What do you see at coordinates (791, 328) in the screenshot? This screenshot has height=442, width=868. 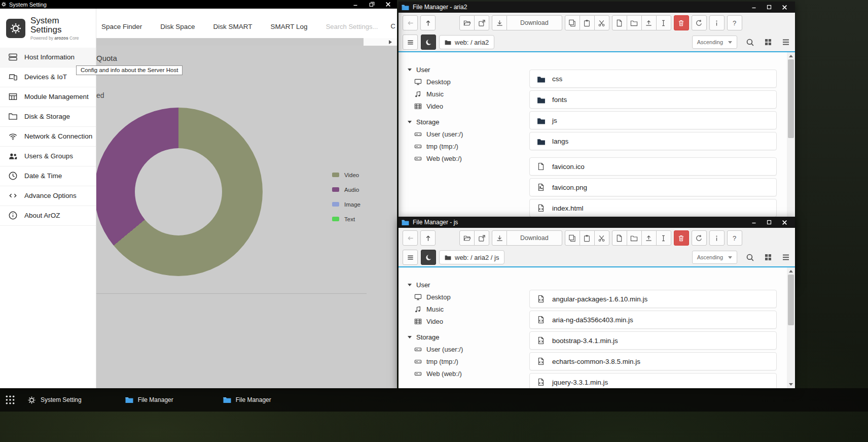 I see `vertical-scrollbar` at bounding box center [791, 328].